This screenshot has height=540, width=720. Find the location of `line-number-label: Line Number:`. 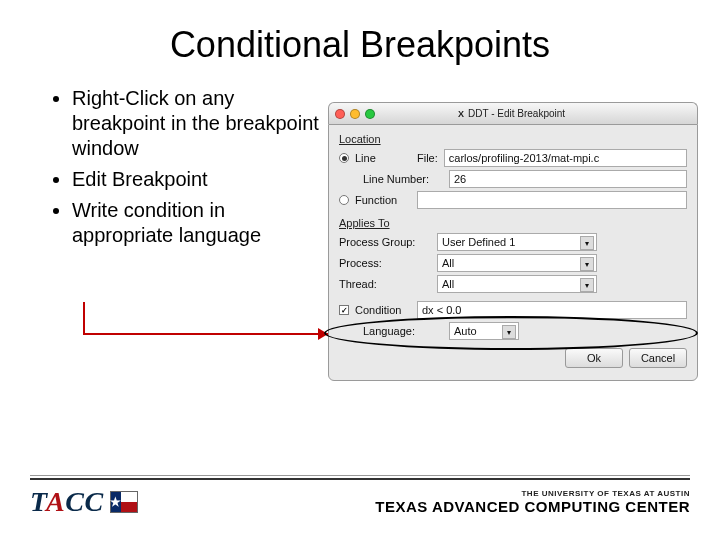

line-number-label: Line Number: is located at coordinates (403, 179).